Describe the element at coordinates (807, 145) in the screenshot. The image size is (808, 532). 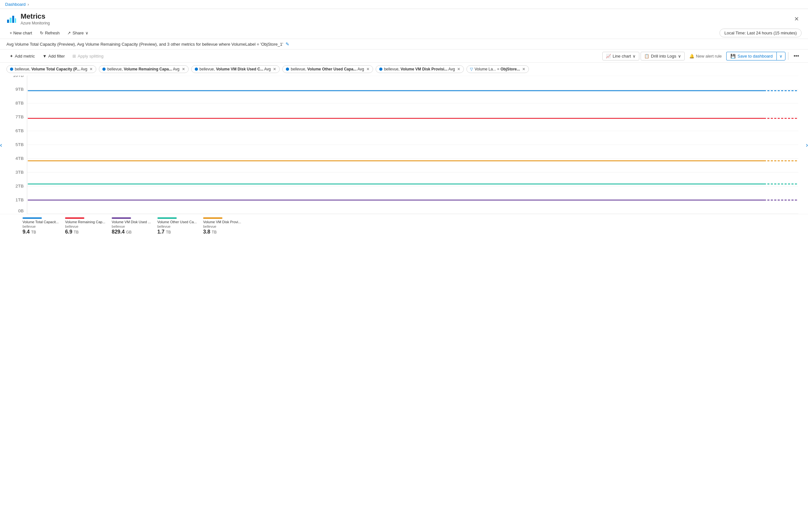
I see `chart-nav-right-button: ›` at that location.